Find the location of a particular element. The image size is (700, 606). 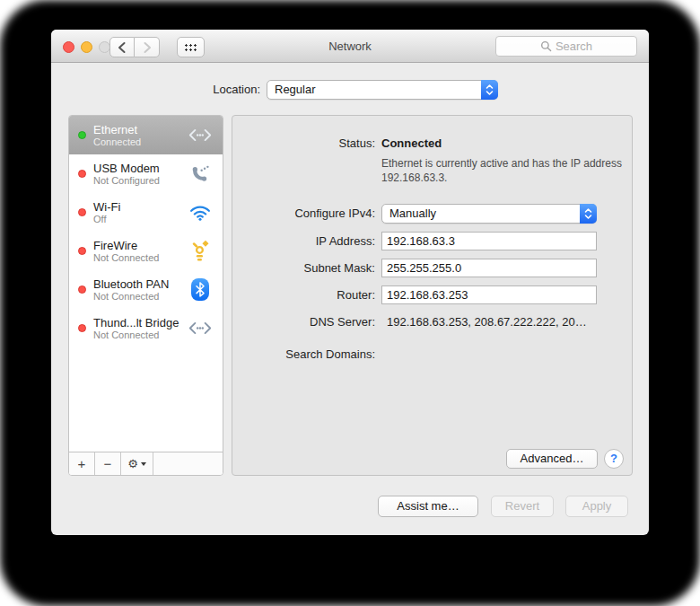

status-dot-green is located at coordinates (83, 135).